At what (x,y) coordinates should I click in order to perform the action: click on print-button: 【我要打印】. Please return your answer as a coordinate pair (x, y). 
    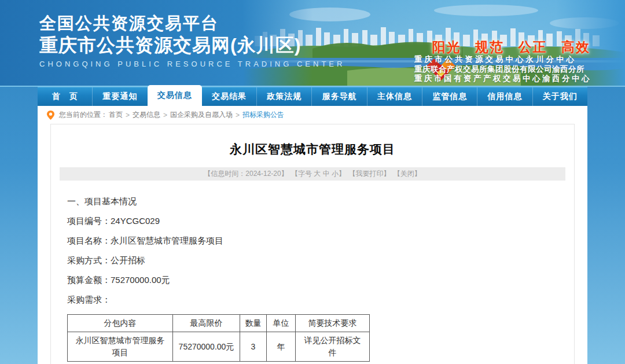
    Looking at the image, I should click on (369, 174).